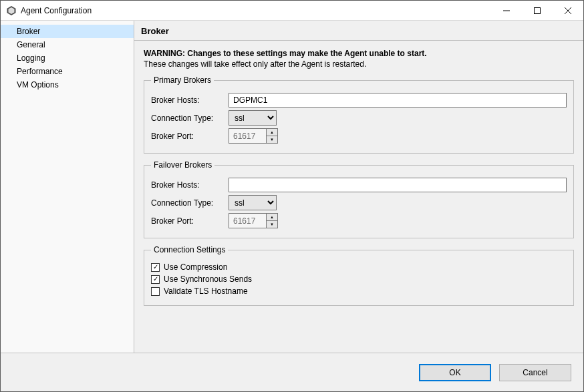 Image resolution: width=584 pixels, height=392 pixels. Describe the element at coordinates (253, 203) in the screenshot. I see `failover-conn-select: ssl` at that location.